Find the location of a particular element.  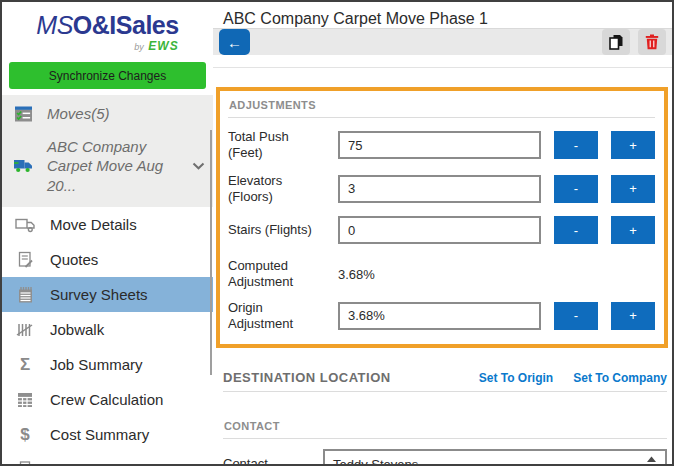

total-push-row: Total Push (Feet) - + is located at coordinates (442, 146).